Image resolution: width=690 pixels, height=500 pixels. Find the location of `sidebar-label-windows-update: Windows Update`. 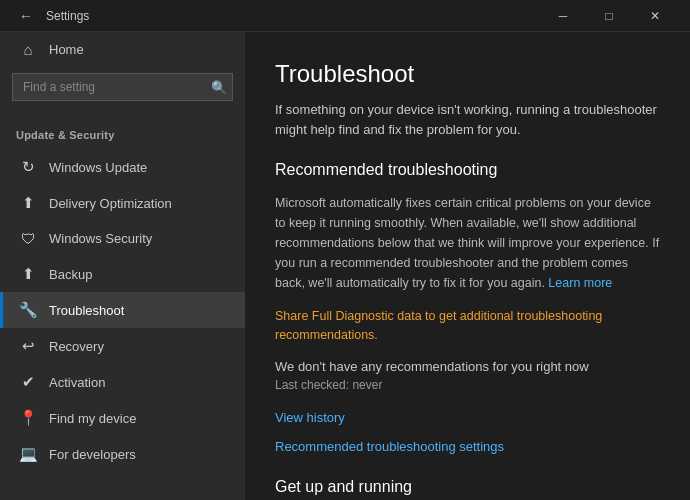

sidebar-label-windows-update: Windows Update is located at coordinates (139, 168).